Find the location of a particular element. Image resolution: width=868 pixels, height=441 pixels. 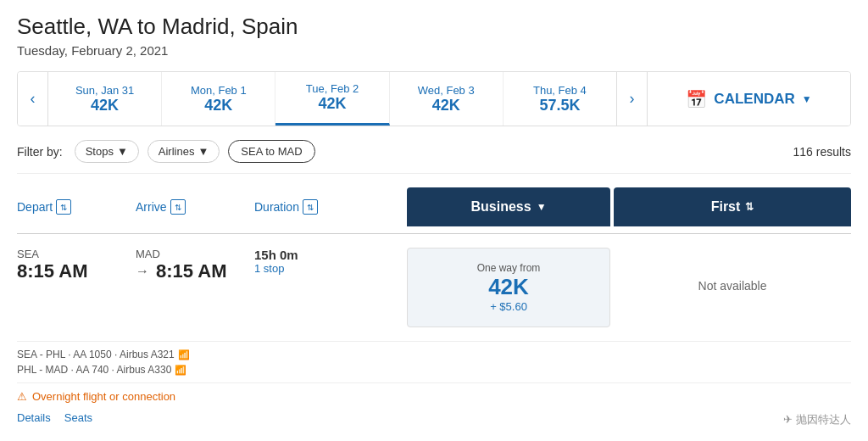

business-price-label: One way from is located at coordinates (509, 268).